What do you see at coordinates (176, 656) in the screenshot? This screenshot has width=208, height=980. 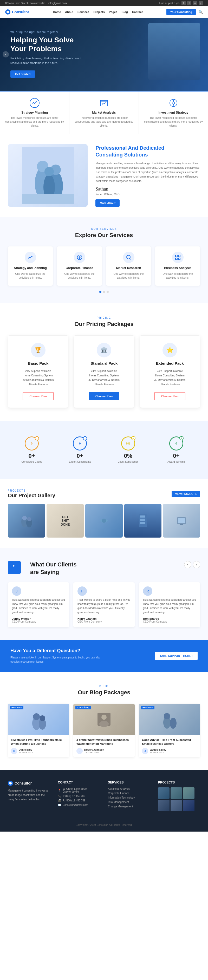 I see `cta-ticket-button: TAKE SUPPORT TICKET` at bounding box center [176, 656].